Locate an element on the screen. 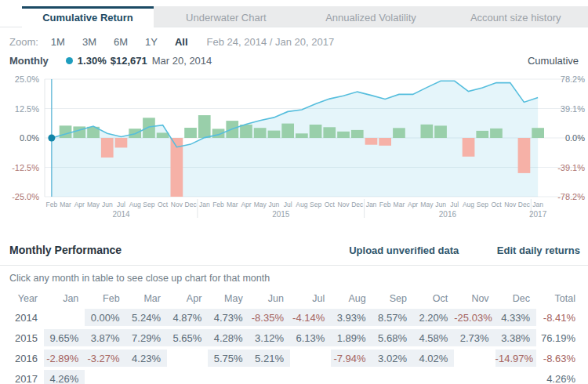 The width and height of the screenshot is (588, 384). month-cell-2016-feb: -3.27% is located at coordinates (105, 358).